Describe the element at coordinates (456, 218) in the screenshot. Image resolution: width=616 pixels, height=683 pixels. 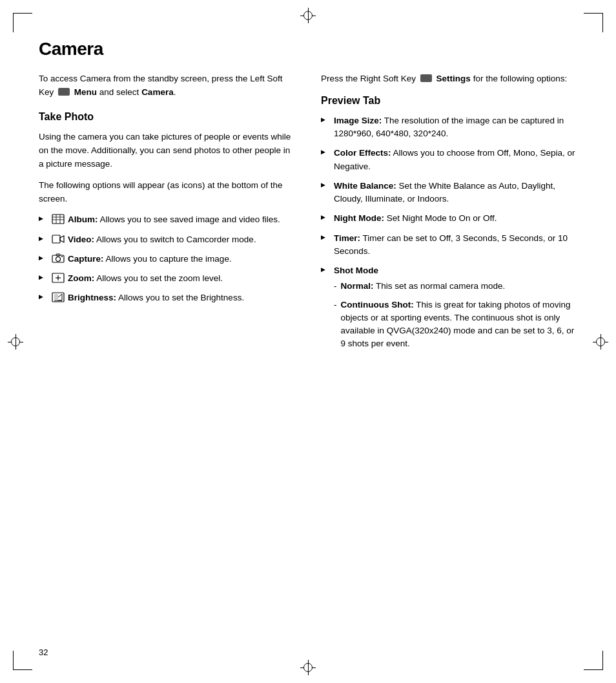
I see `night-mode-text: Night Mode: Set Night Mode to On or Off.` at that location.